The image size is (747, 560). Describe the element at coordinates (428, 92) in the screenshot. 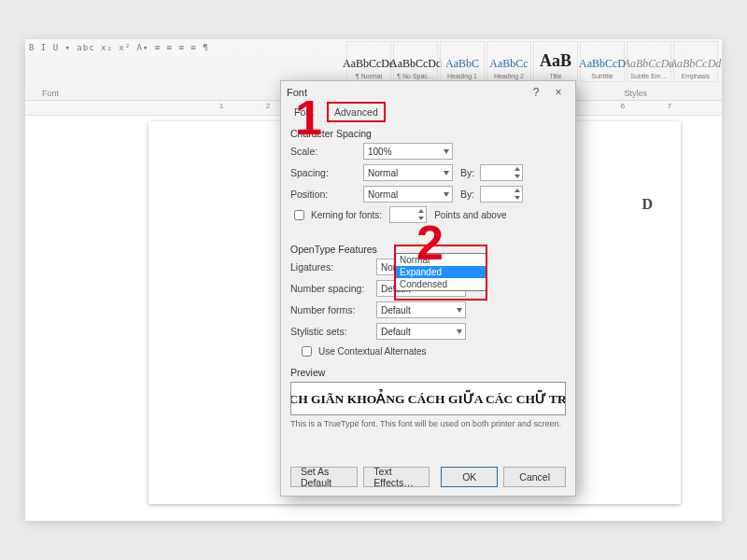

I see `dialog-titlebar: Font ? ×` at that location.